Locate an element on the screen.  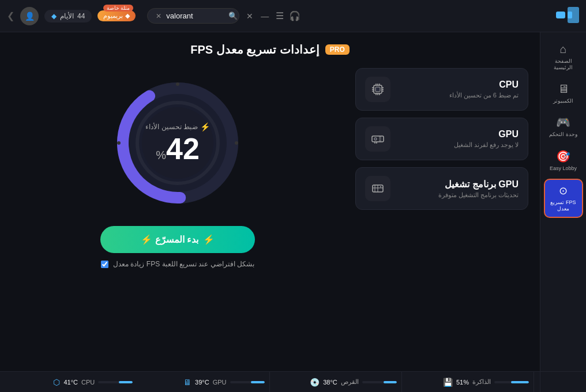
home-icon: ⌂ is located at coordinates (563, 50).